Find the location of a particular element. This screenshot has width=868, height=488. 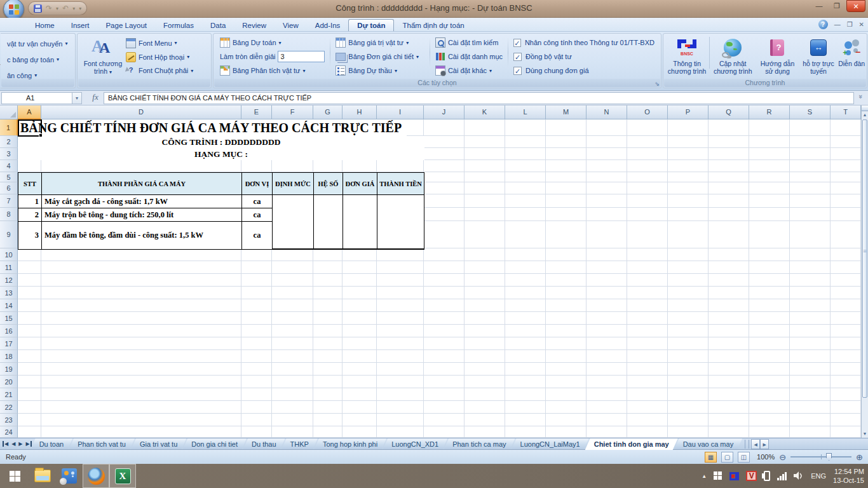

row-header: 18 is located at coordinates (9, 356).